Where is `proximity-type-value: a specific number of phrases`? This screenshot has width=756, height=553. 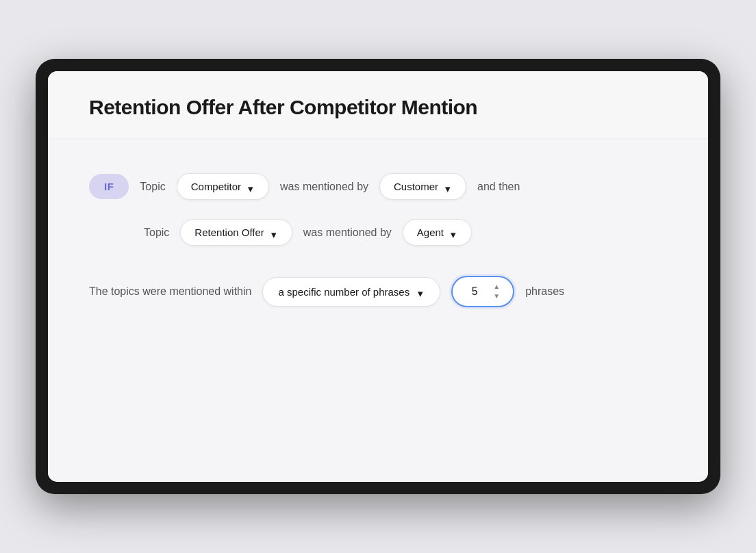
proximity-type-value: a specific number of phrases is located at coordinates (344, 292).